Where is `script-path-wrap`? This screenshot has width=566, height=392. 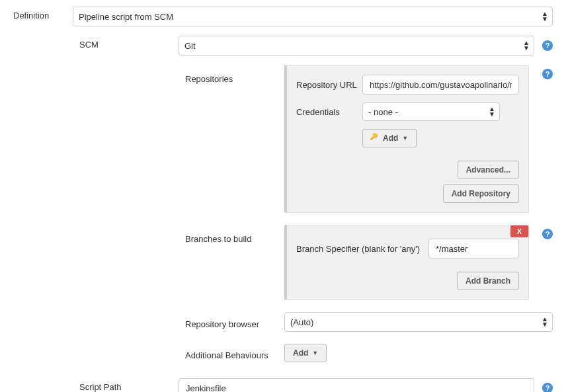 script-path-wrap is located at coordinates (356, 385).